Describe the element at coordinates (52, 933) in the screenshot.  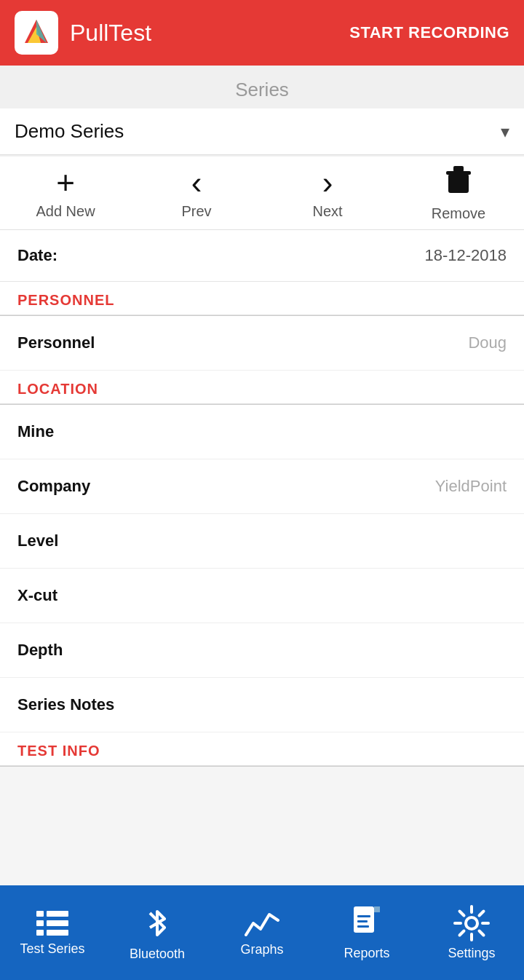
I see `nav-test-series: Test Series` at that location.